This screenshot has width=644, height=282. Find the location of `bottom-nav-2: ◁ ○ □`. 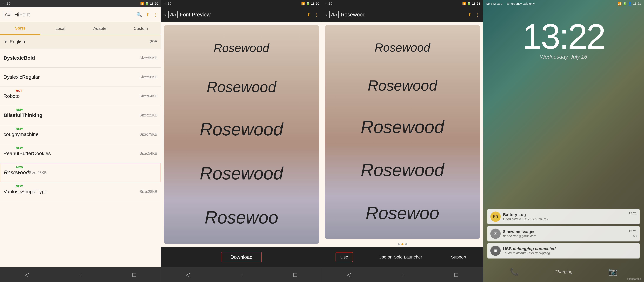

bottom-nav-2: ◁ ○ □ is located at coordinates (242, 275).